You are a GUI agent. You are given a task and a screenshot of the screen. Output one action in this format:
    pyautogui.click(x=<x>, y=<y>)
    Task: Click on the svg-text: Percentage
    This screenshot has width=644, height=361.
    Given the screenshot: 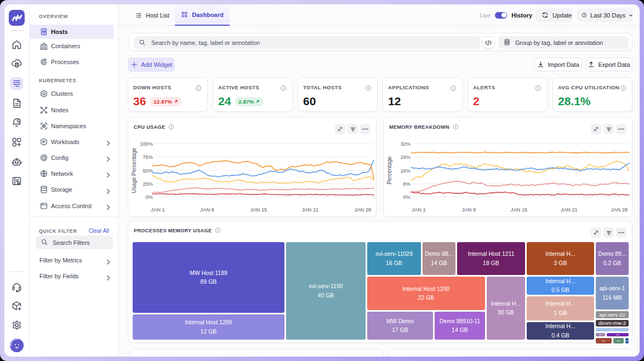 What is the action you would take?
    pyautogui.click(x=389, y=170)
    